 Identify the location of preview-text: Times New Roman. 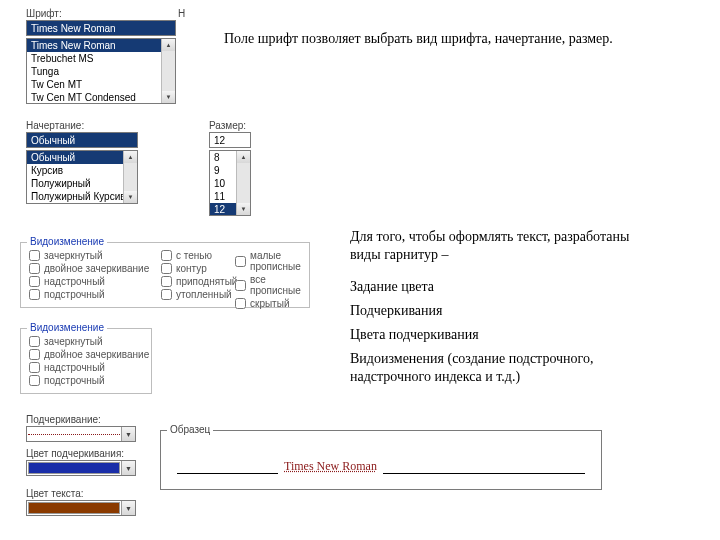
(330, 466).